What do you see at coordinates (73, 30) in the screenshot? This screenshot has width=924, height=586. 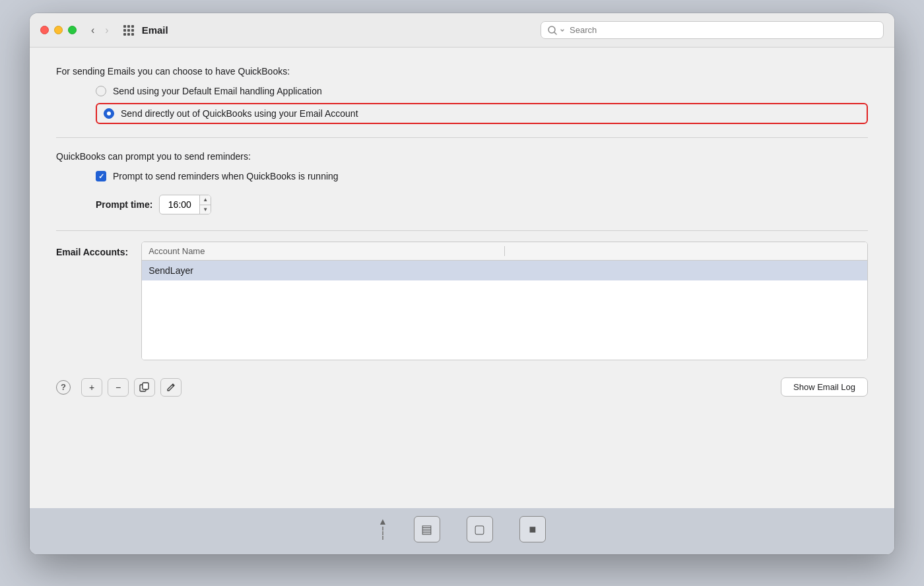 I see `maximize-button` at bounding box center [73, 30].